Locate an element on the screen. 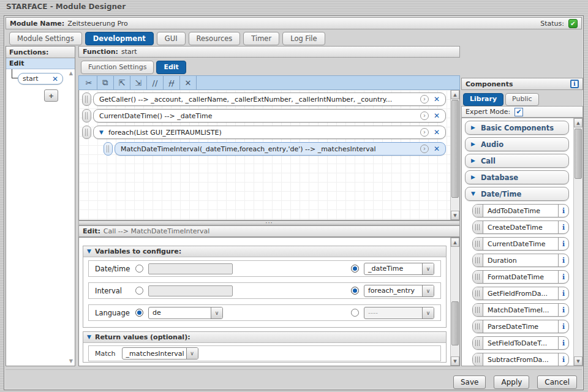  function-list-item-edit: Edit is located at coordinates (40, 64).